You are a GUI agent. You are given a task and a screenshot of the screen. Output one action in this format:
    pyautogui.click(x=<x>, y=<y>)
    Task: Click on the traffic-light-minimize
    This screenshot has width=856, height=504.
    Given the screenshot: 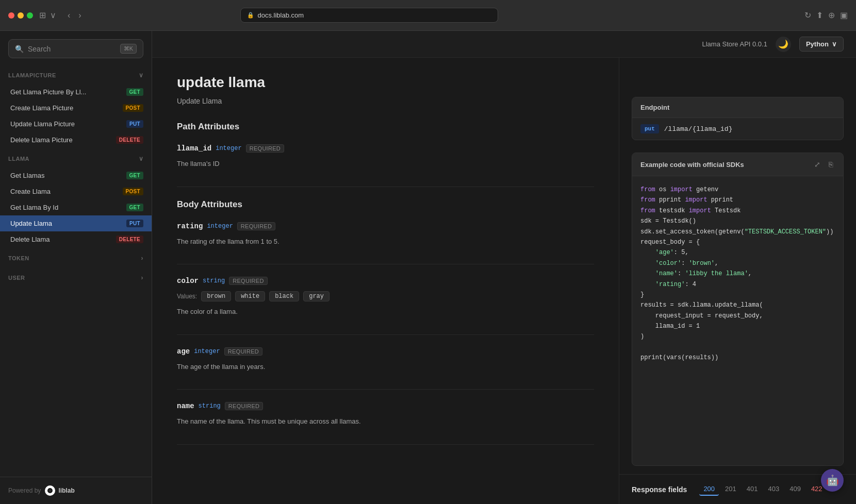 What is the action you would take?
    pyautogui.click(x=21, y=15)
    